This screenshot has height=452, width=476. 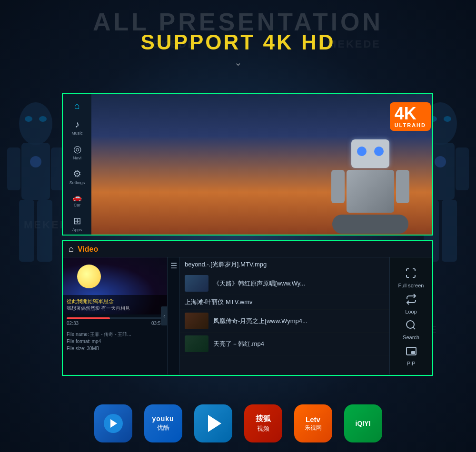 What do you see at coordinates (77, 230) in the screenshot?
I see `apps-label: Apps` at bounding box center [77, 230].